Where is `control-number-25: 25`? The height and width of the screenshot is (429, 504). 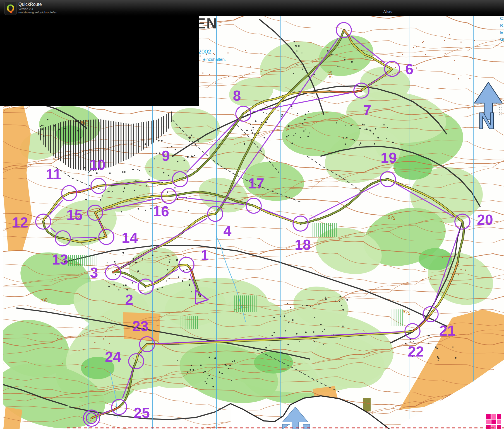 control-number-25: 25 is located at coordinates (142, 413).